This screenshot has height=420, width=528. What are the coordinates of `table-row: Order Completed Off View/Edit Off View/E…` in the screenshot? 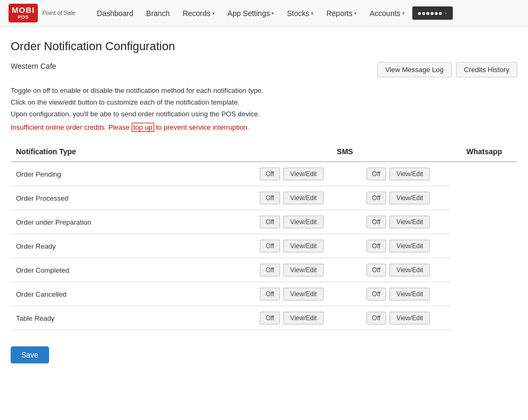 It's located at (264, 270).